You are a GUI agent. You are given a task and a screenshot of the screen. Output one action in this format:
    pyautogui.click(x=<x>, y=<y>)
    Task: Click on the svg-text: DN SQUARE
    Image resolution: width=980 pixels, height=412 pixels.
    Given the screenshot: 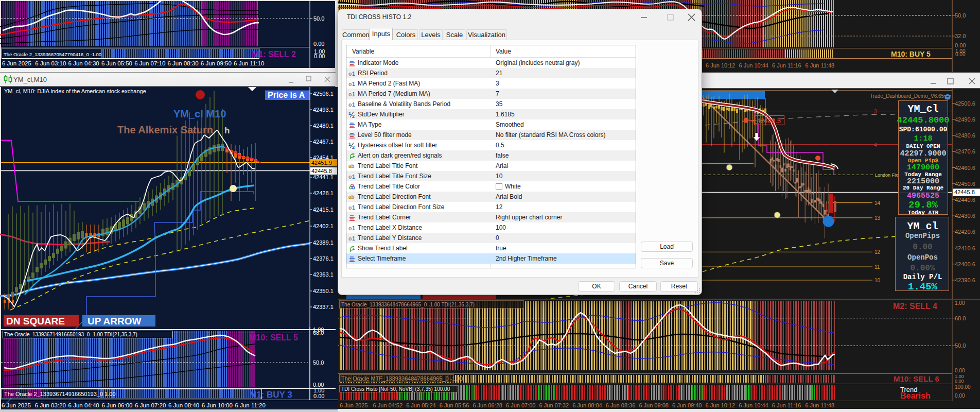 What is the action you would take?
    pyautogui.click(x=36, y=321)
    